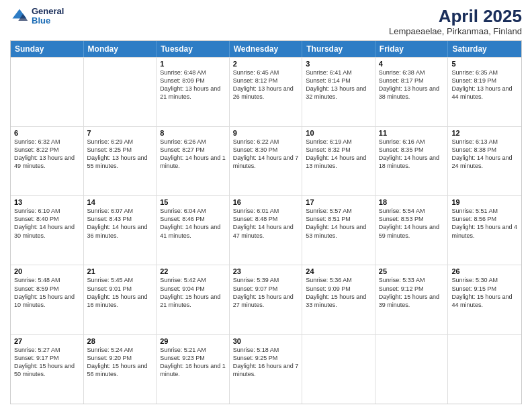  I want to click on day-number: 10, so click(339, 133).